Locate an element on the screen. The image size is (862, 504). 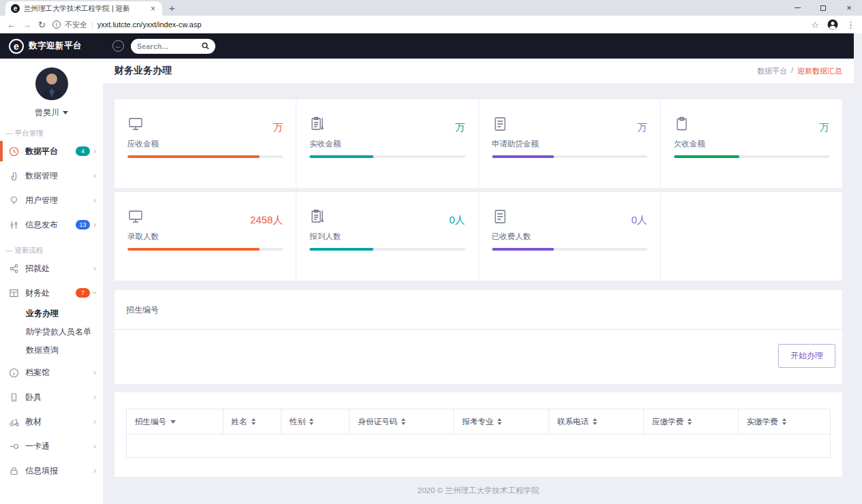
admission-number-input is located at coordinates (478, 310).